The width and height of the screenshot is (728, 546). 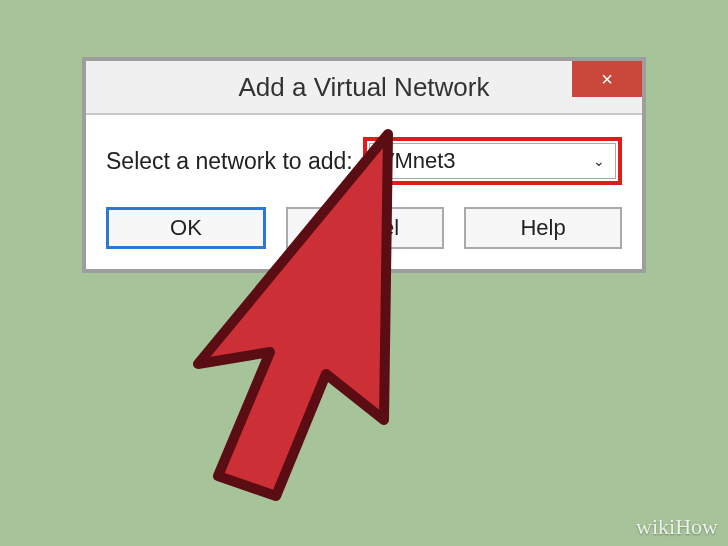 What do you see at coordinates (542, 228) in the screenshot?
I see `help-button-label: Help` at bounding box center [542, 228].